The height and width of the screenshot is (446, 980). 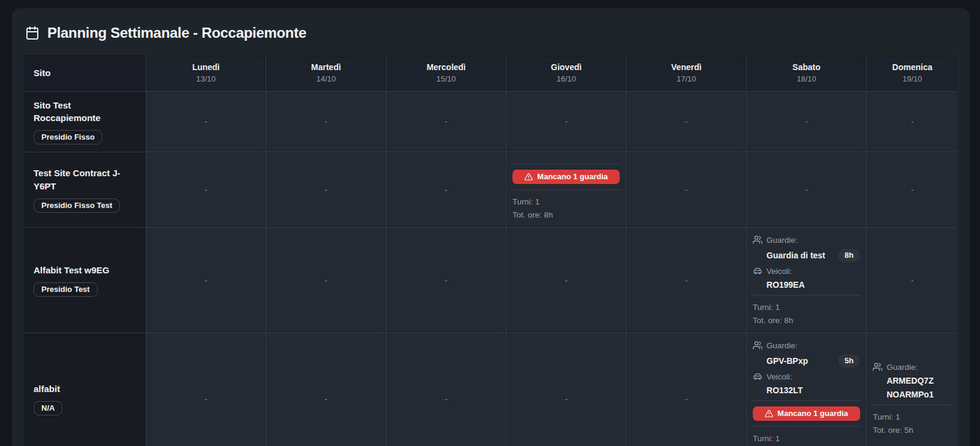 What do you see at coordinates (910, 381) in the screenshot?
I see `guard-name: ARMEDQ7Z` at bounding box center [910, 381].